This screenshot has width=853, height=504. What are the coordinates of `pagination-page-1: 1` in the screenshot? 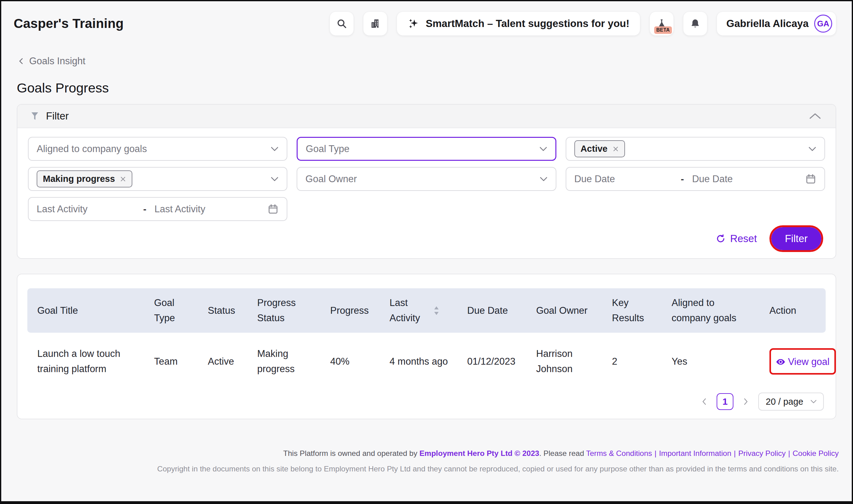 It's located at (725, 401).